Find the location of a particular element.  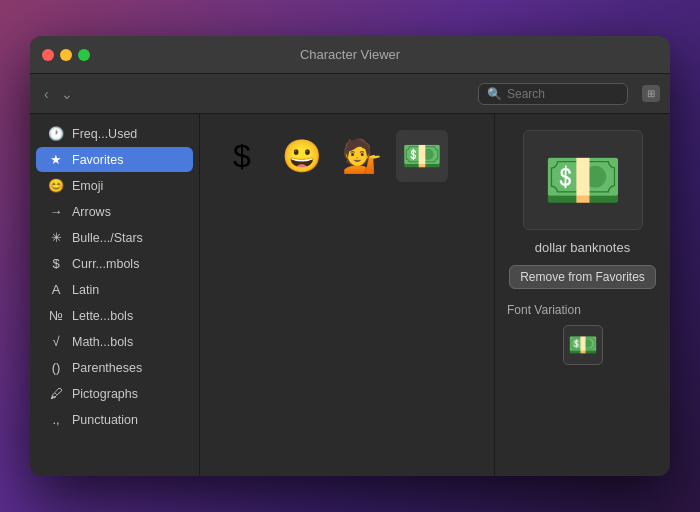

sidebar-icon-pictographs: 🖊 is located at coordinates (56, 394).